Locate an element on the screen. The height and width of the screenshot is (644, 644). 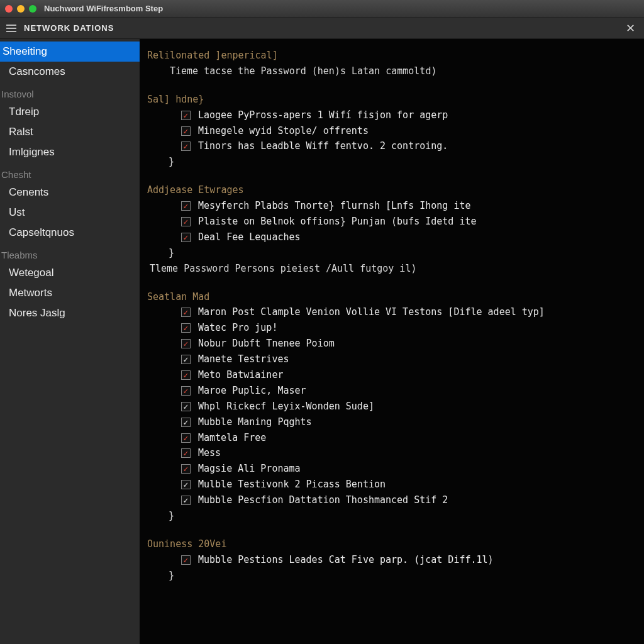
section-title: Seatlan Mad is located at coordinates (394, 297).